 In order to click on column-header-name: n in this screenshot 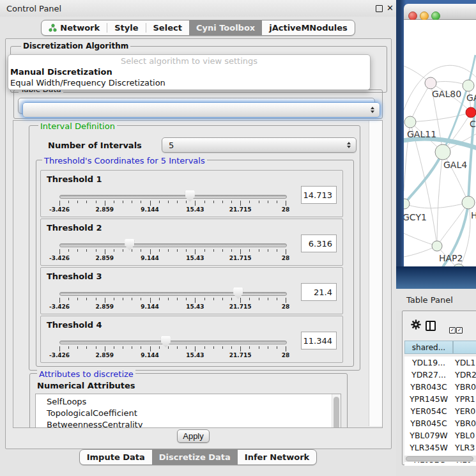, I will do `click(464, 348)`.